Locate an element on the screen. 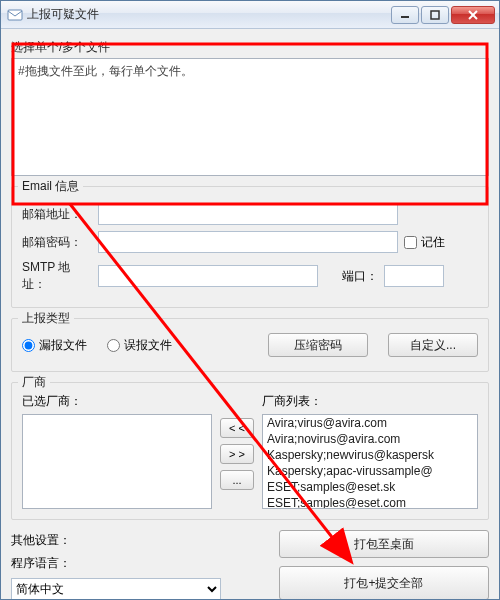 The width and height of the screenshot is (500, 600). email-address-input is located at coordinates (248, 214).